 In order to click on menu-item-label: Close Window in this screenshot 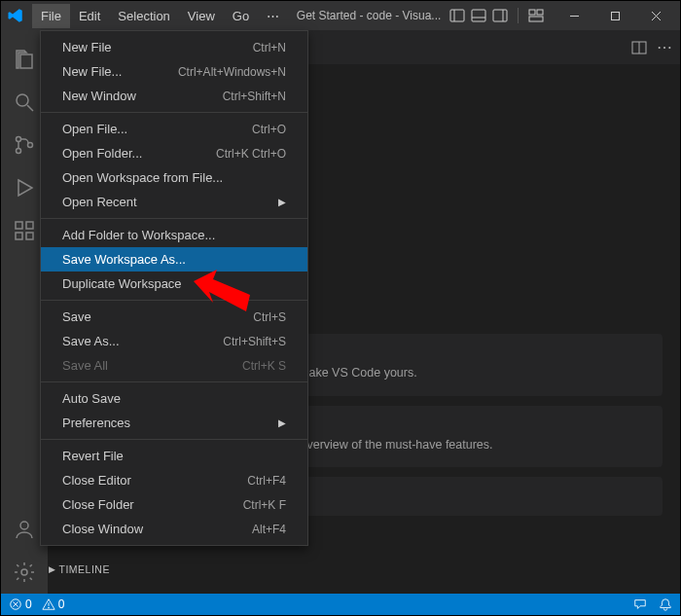, I will do `click(103, 529)`.